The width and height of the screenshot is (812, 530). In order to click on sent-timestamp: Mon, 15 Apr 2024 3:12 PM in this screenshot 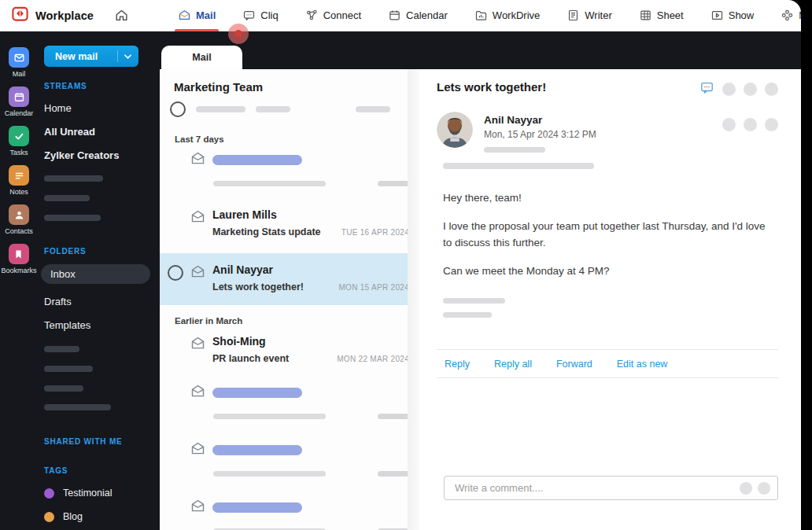, I will do `click(540, 134)`.